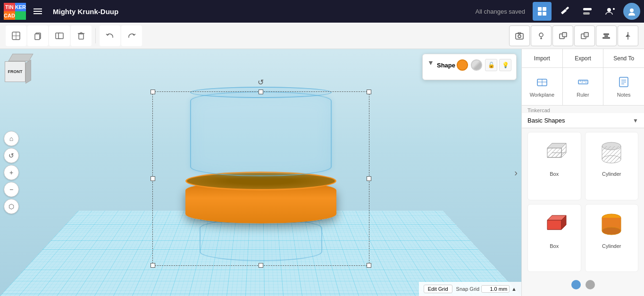 Image resolution: width=644 pixels, height=296 pixels. Describe the element at coordinates (587, 11) in the screenshot. I see `codeblocks-icon` at that location.